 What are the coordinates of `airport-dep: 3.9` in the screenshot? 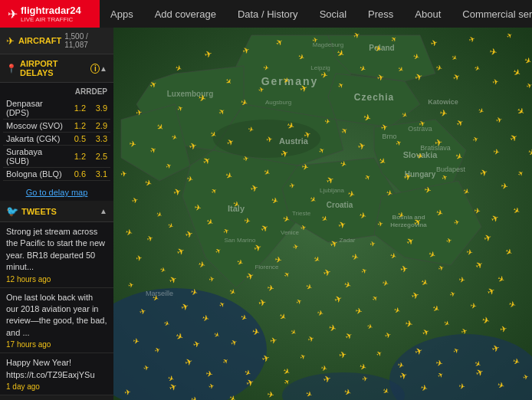 It's located at (97, 108).